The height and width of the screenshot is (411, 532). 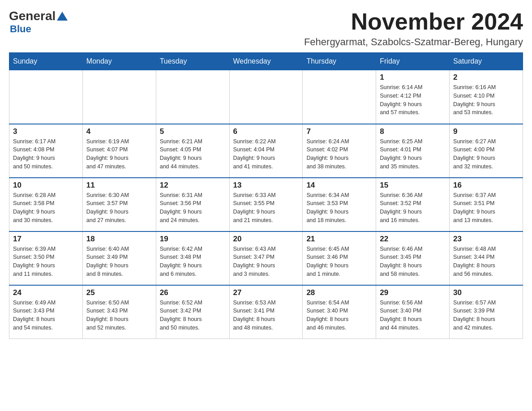 What do you see at coordinates (339, 154) in the screenshot?
I see `day-info: Sunrise: 6:24 AMSunset: 4:02 PMDaylight:…` at bounding box center [339, 154].